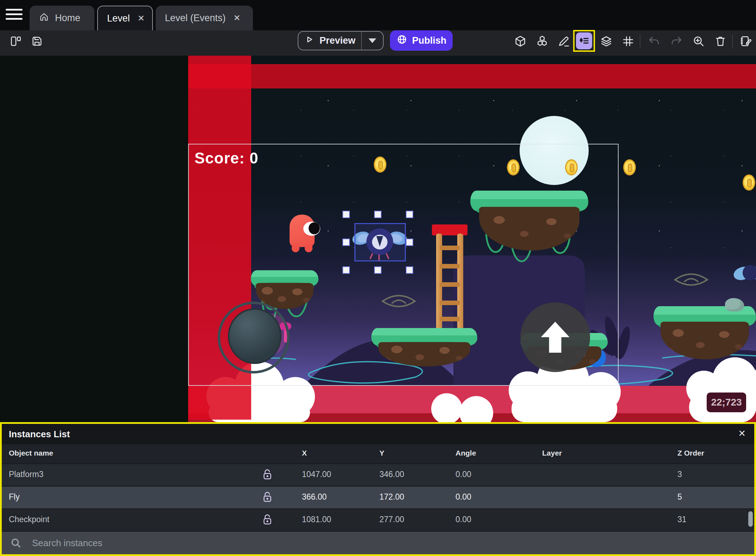 The width and height of the screenshot is (756, 556). Describe the element at coordinates (195, 18) in the screenshot. I see `tab-level-events-label: Level (Events)` at that location.